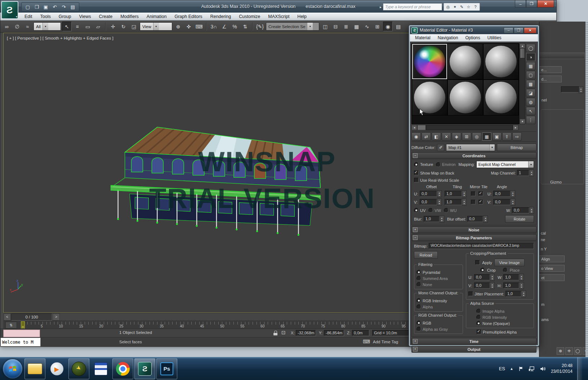 The width and height of the screenshot is (588, 380). Describe the element at coordinates (531, 75) in the screenshot. I see `sample-uv-tiling-icon: ▢` at that location.